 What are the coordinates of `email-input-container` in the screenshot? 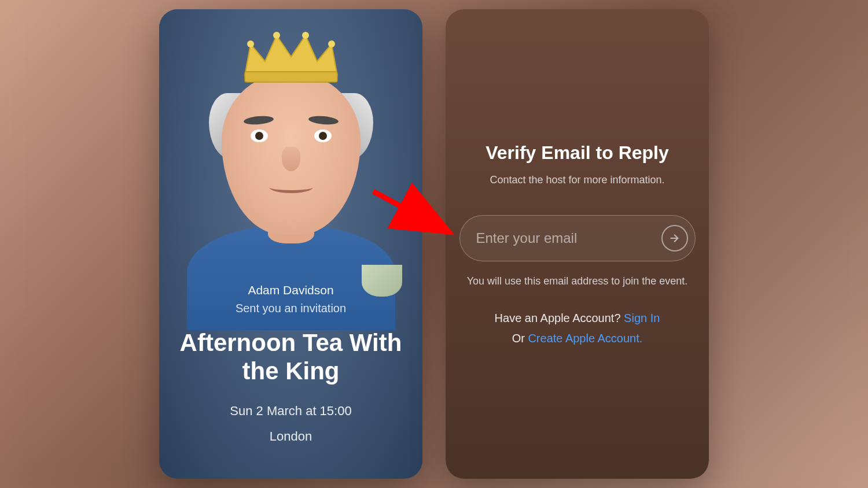 It's located at (578, 238).